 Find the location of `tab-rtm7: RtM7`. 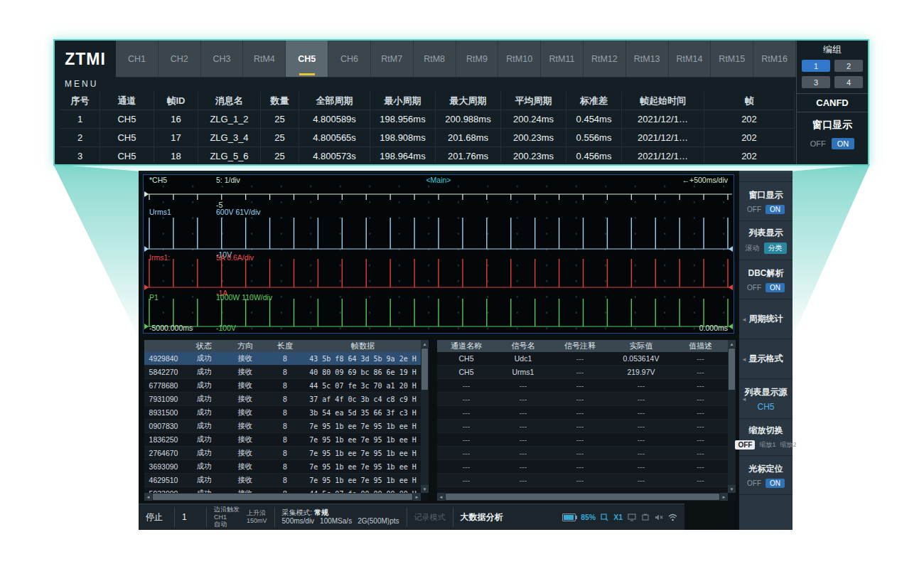

tab-rtm7: RtM7 is located at coordinates (392, 59).